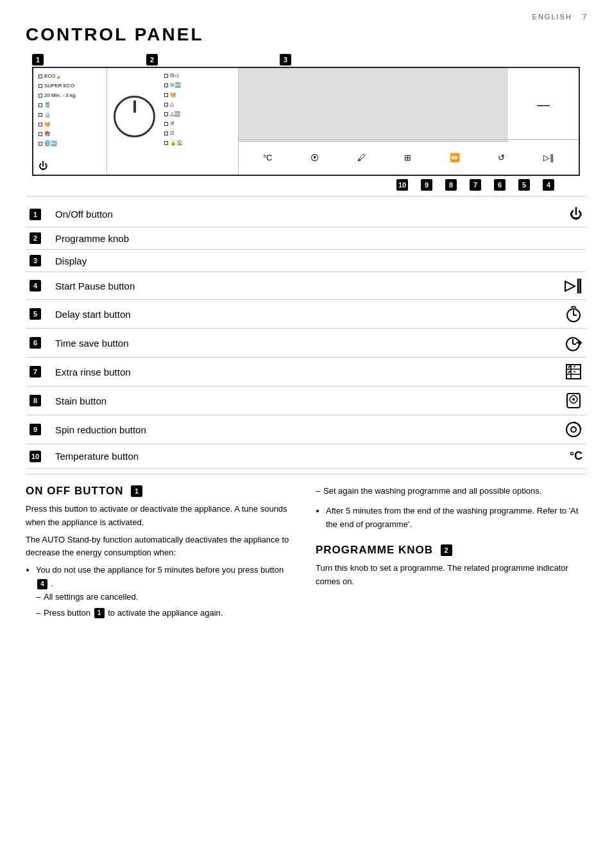 This screenshot has height=868, width=612. I want to click on text-sections: ON OFF BUTTON 1 Press this button to act…, so click(306, 554).